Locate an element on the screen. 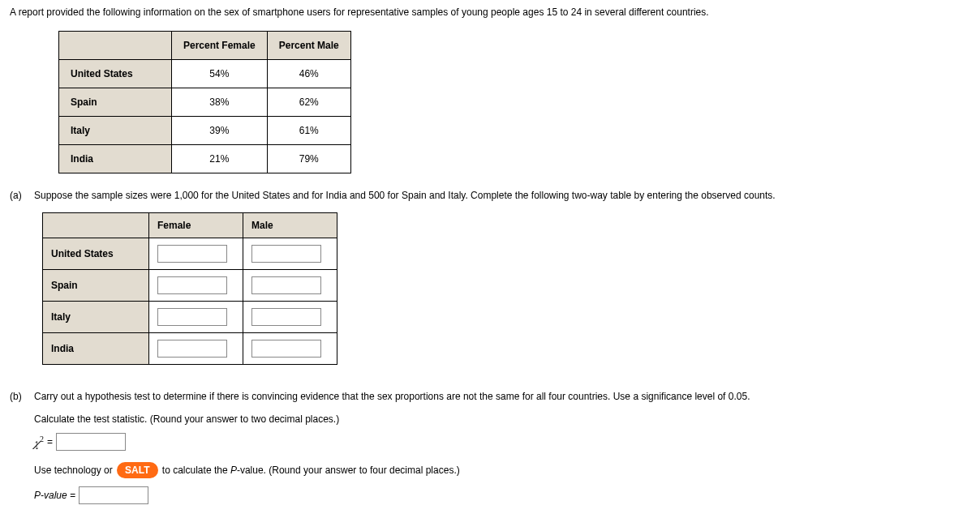 This screenshot has height=531, width=980. cell-female: 38% is located at coordinates (220, 102).